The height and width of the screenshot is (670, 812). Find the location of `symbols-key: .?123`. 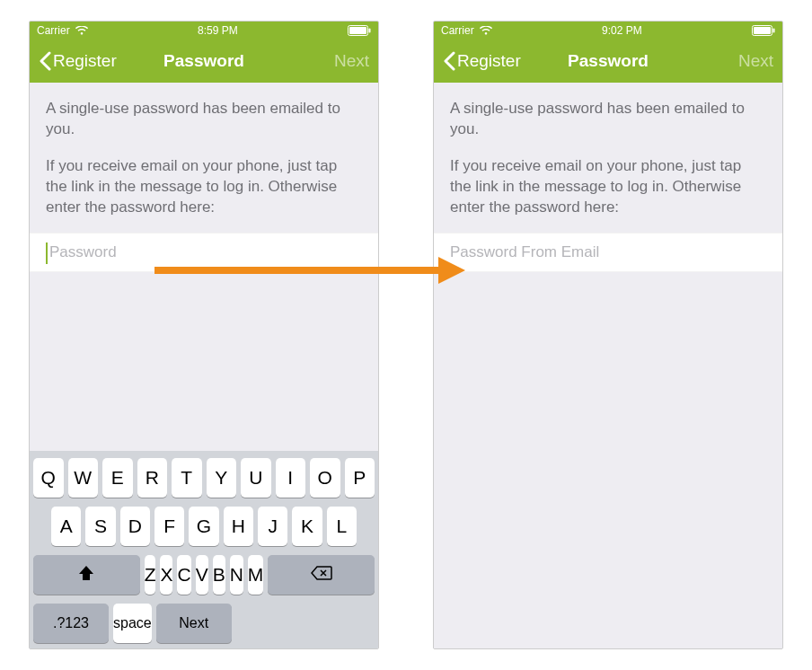

symbols-key: .?123 is located at coordinates (71, 623).